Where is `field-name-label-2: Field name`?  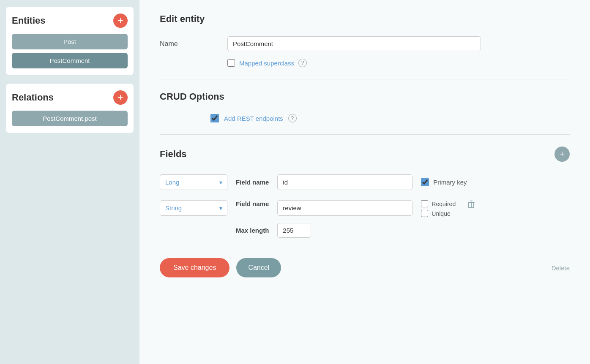 field-name-label-2: Field name is located at coordinates (252, 204).